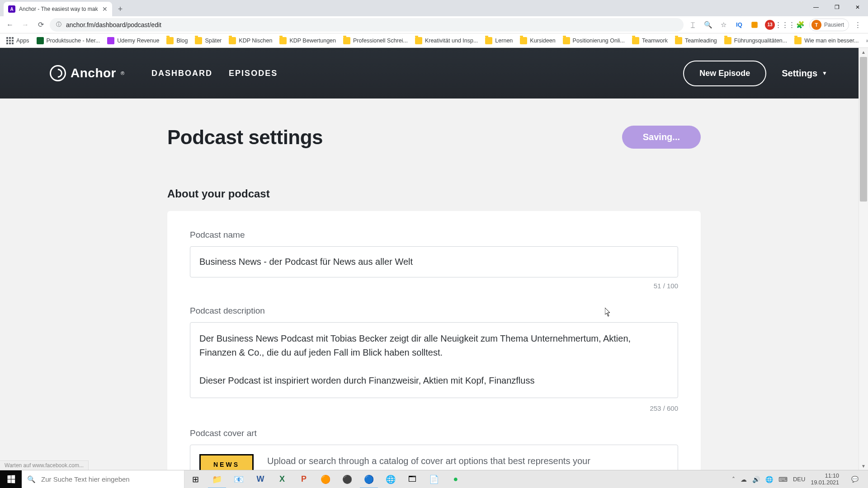  I want to click on window-maximize-button: ❐, so click(837, 7).